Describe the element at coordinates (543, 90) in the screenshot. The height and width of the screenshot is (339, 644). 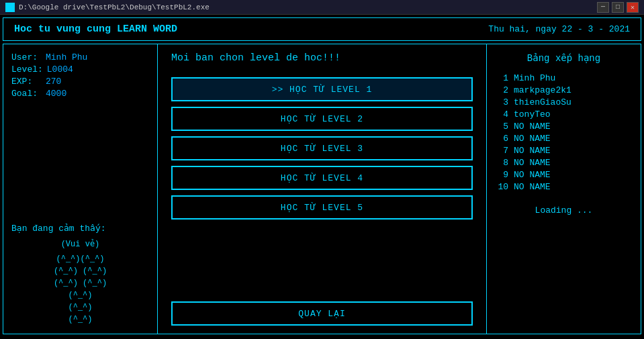
I see `rank-name: markpage2k1` at that location.